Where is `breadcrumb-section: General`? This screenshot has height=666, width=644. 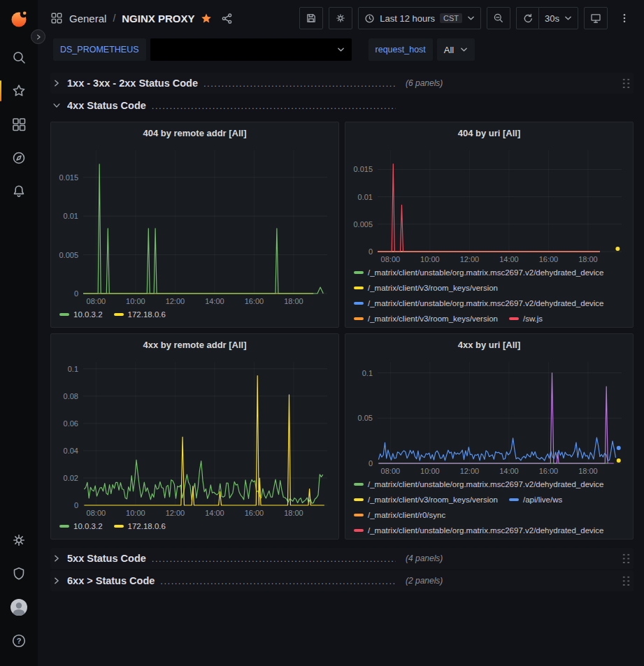 breadcrumb-section: General is located at coordinates (88, 18).